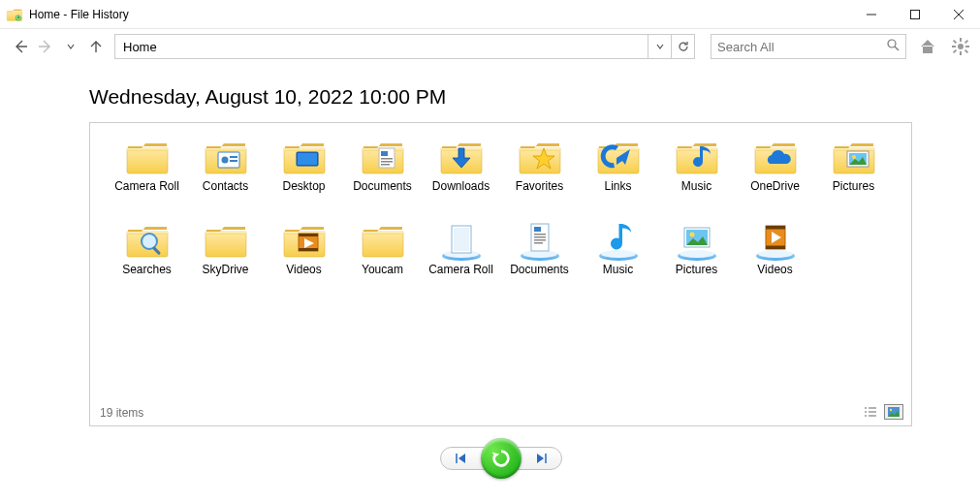 The width and height of the screenshot is (980, 502). I want to click on back-button, so click(20, 47).